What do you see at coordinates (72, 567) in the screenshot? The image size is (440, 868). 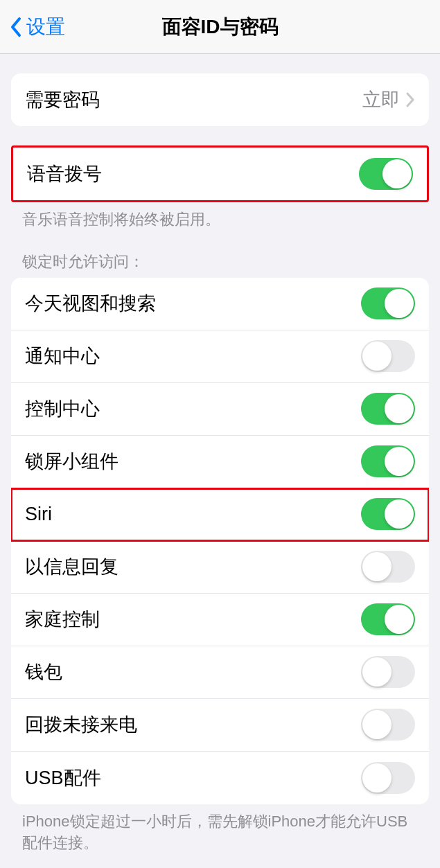 I see `list-item-label: 以信息回复` at bounding box center [72, 567].